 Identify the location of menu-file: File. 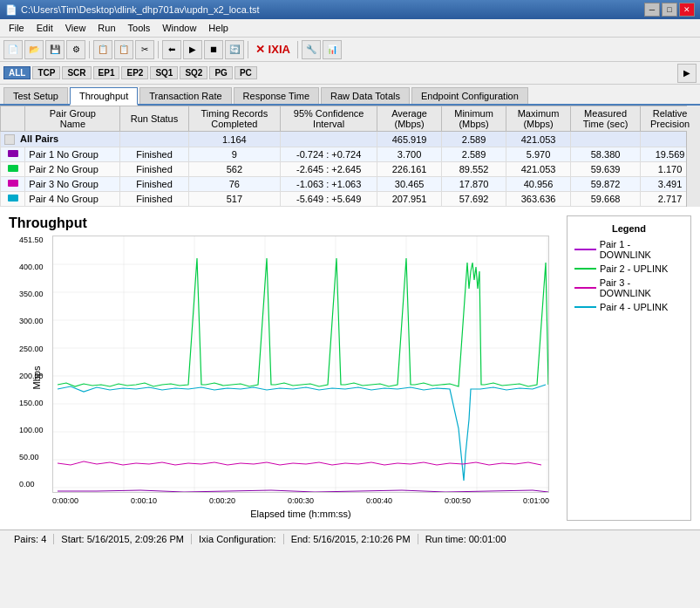
(17, 28).